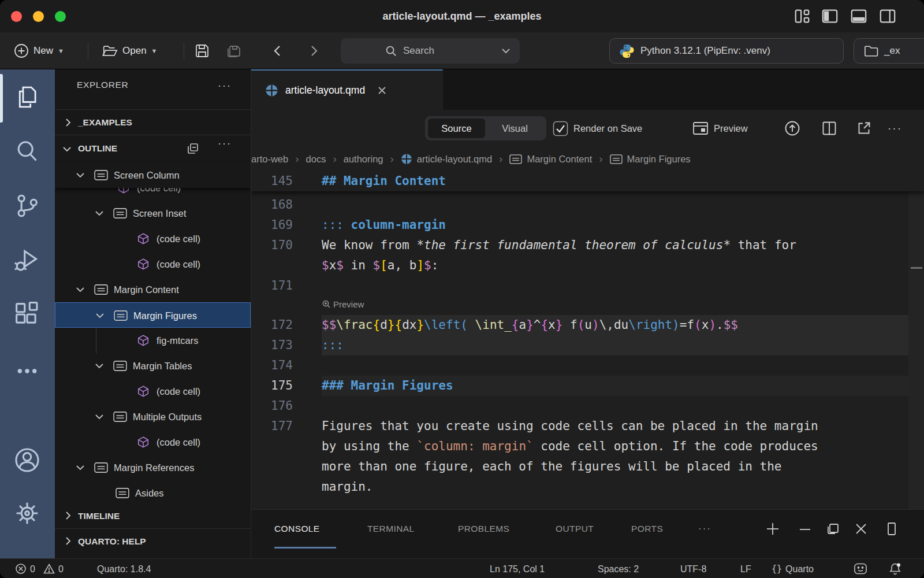  I want to click on navigate-back-button, so click(278, 51).